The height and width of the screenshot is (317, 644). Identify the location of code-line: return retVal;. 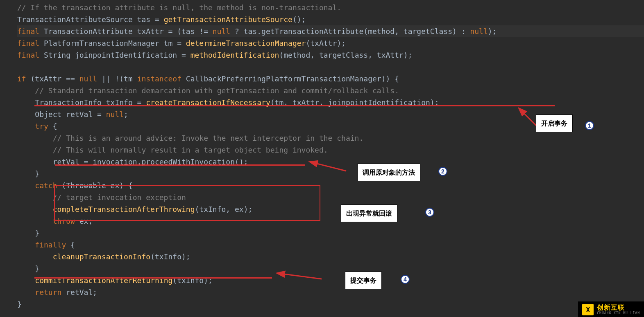
(331, 292).